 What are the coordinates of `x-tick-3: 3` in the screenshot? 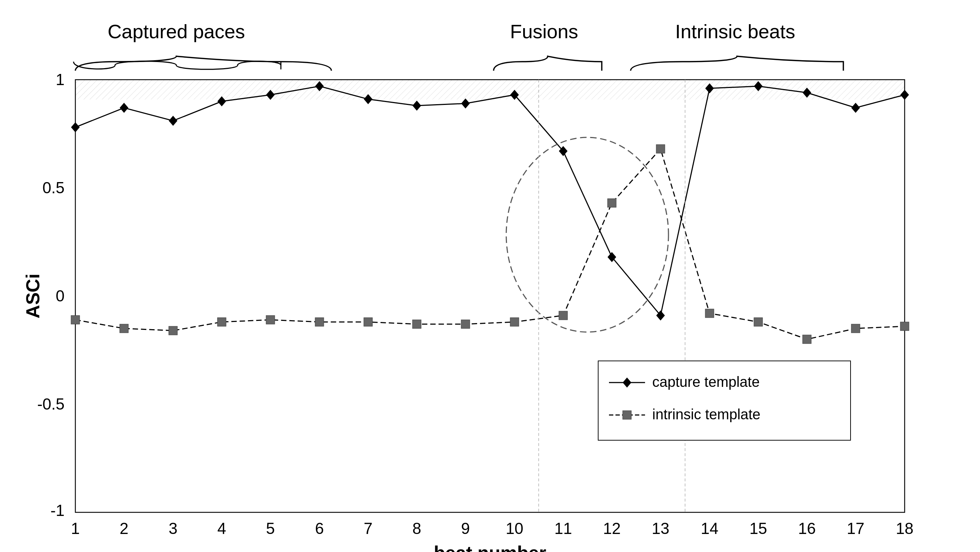 It's located at (173, 528).